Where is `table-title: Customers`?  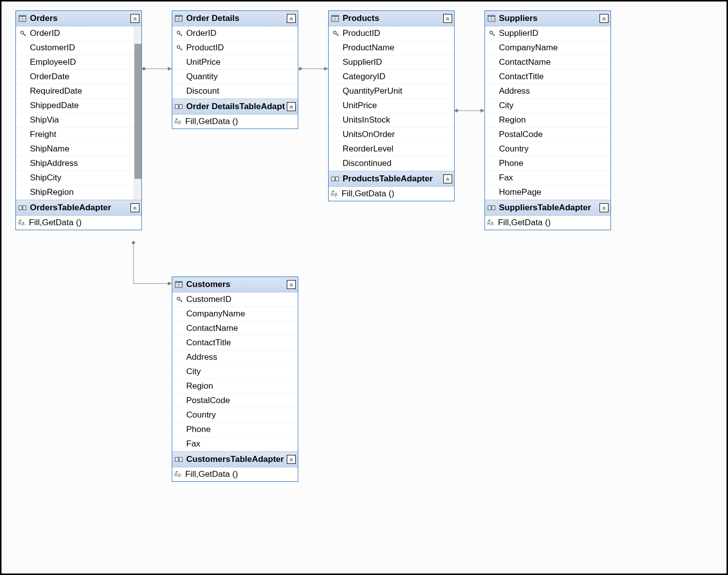 table-title: Customers is located at coordinates (235, 285).